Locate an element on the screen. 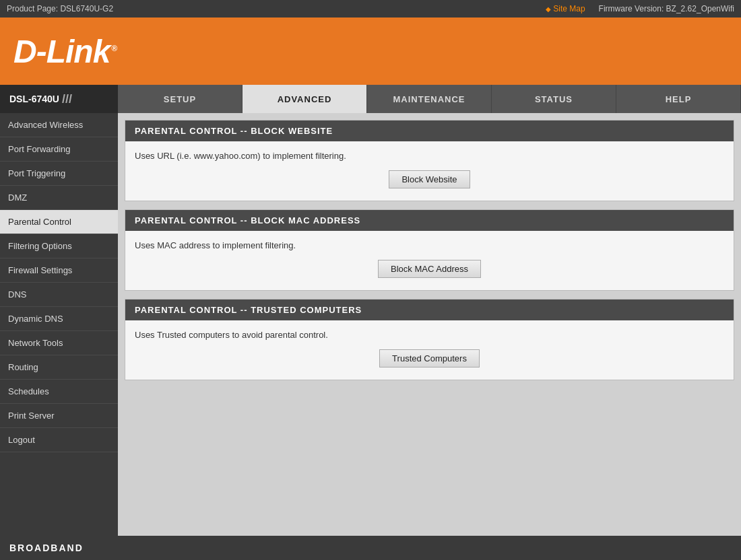 The image size is (741, 560). sidebar-item-print-server: Print Server is located at coordinates (59, 416).